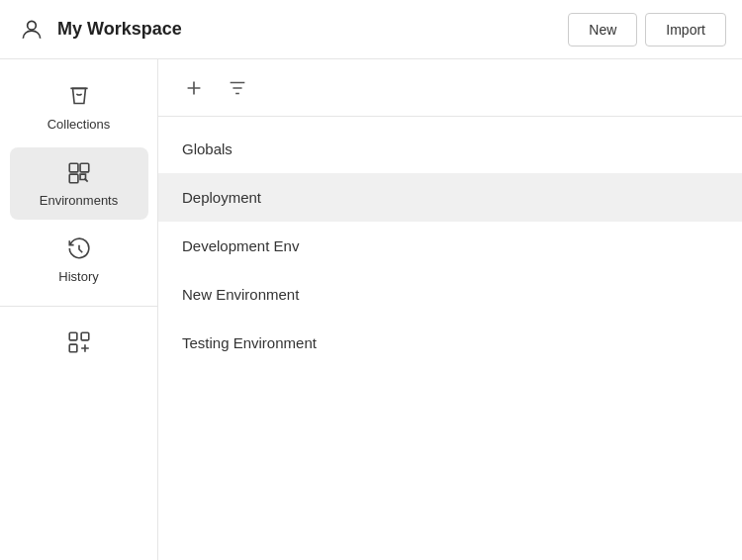  Describe the element at coordinates (79, 184) in the screenshot. I see `sidebar-item-environments: Environments` at that location.